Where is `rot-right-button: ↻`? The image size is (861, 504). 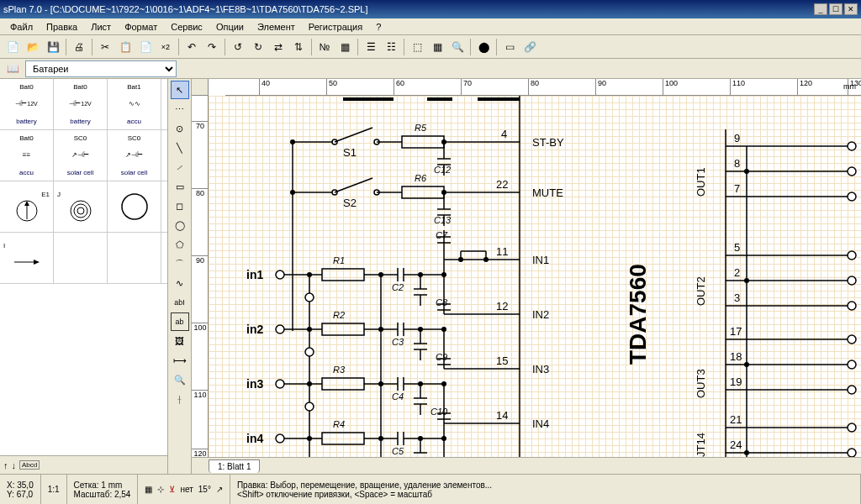 rot-right-button: ↻ is located at coordinates (258, 47).